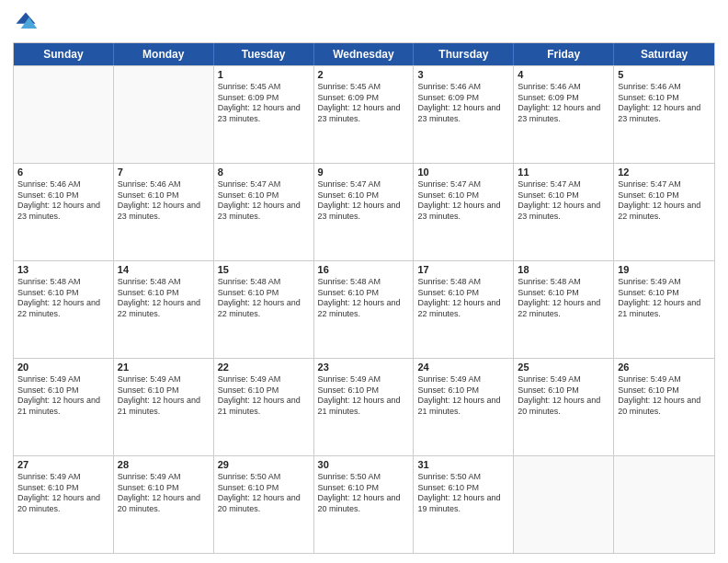  Describe the element at coordinates (564, 54) in the screenshot. I see `day-header-friday: Friday` at that location.